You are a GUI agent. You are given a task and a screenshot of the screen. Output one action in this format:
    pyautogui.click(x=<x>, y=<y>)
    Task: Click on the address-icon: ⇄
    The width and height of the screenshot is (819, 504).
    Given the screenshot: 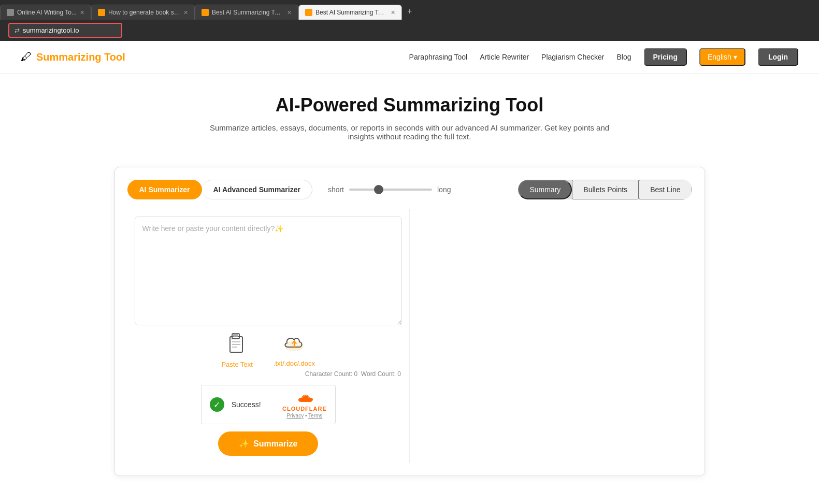 What is the action you would take?
    pyautogui.click(x=17, y=31)
    